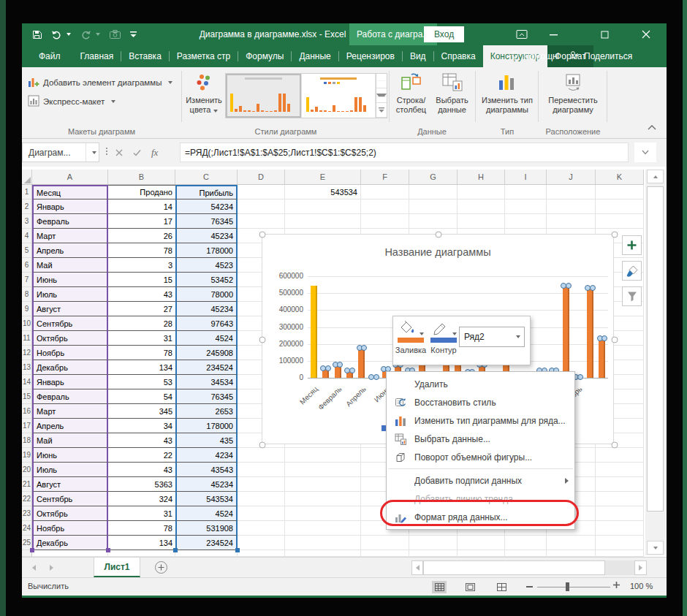  Describe the element at coordinates (27, 294) in the screenshot. I see `row-header-8: 8` at that location.